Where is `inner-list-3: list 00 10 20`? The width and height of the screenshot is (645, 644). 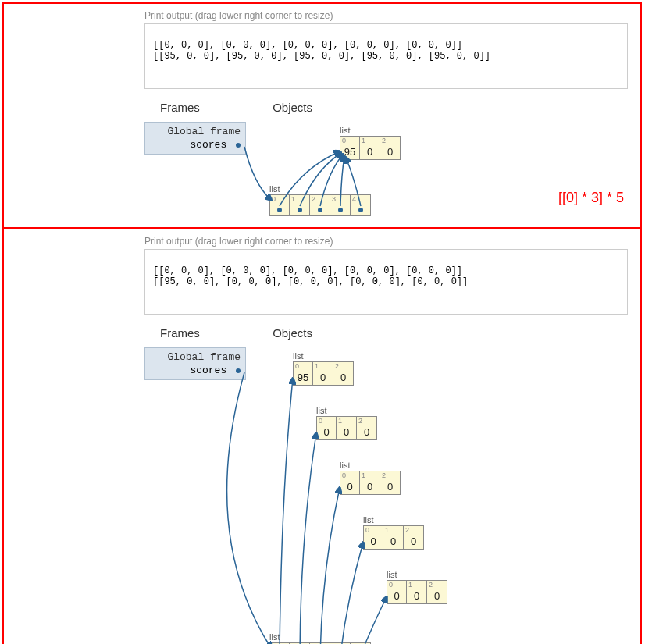
inner-list-3: list 00 10 20 is located at coordinates (394, 532).